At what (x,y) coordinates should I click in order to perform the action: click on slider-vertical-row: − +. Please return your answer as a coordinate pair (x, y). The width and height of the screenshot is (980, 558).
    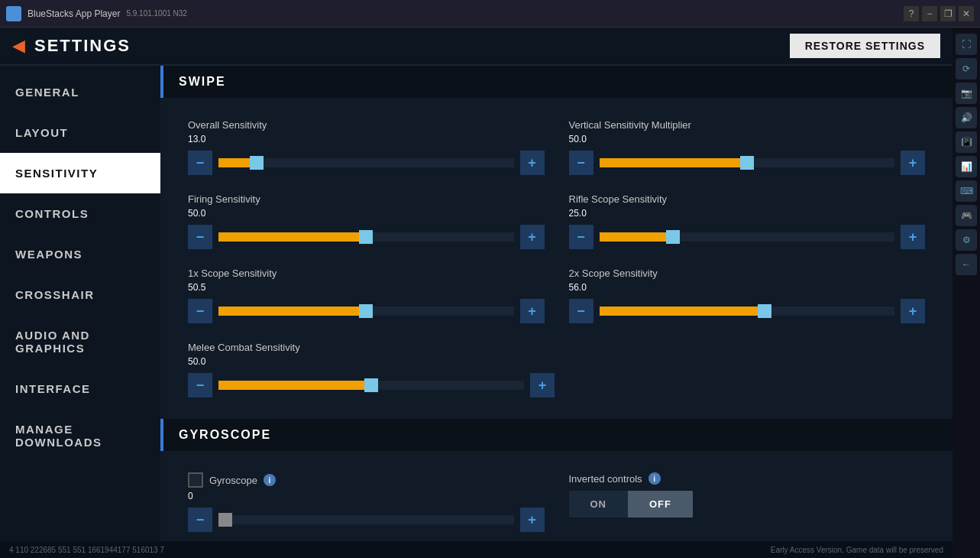
    Looking at the image, I should click on (747, 163).